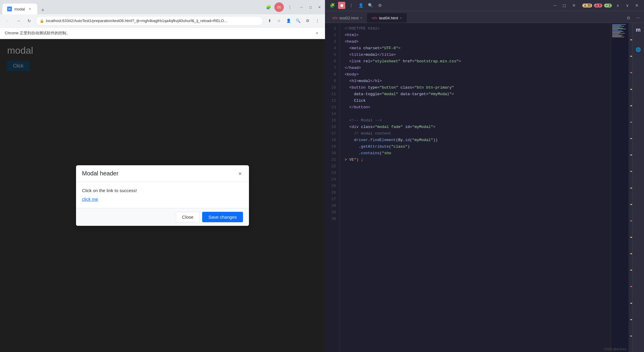 The height and width of the screenshot is (352, 644). What do you see at coordinates (370, 5) in the screenshot?
I see `magnify-icon: 🔍` at bounding box center [370, 5].